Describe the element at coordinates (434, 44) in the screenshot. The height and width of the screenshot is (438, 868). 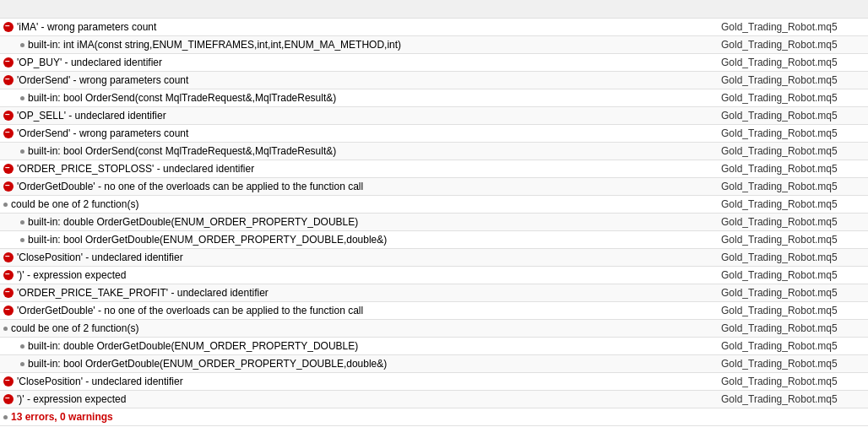
I see `table-row: built-in: int iMA(const string,ENUM_TIME…` at that location.